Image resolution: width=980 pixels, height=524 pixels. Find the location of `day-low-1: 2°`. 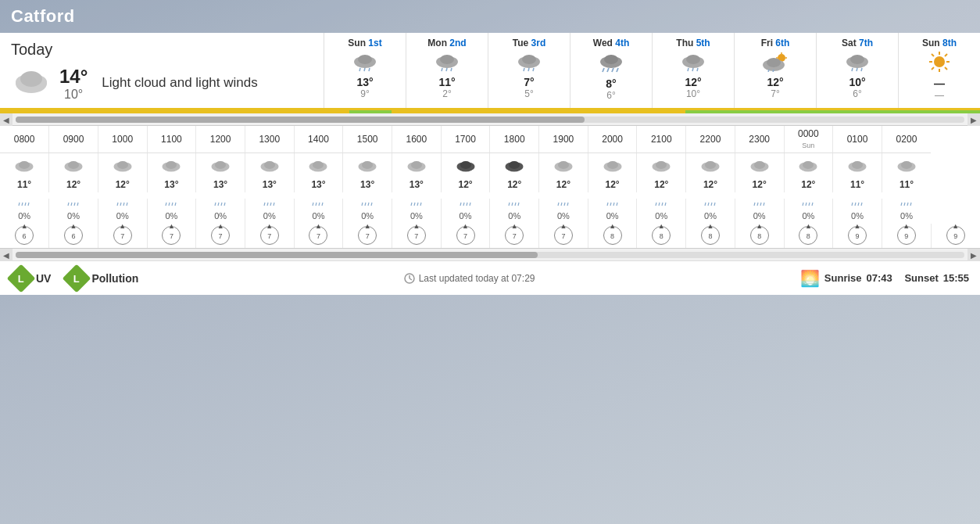

day-low-1: 2° is located at coordinates (447, 94).